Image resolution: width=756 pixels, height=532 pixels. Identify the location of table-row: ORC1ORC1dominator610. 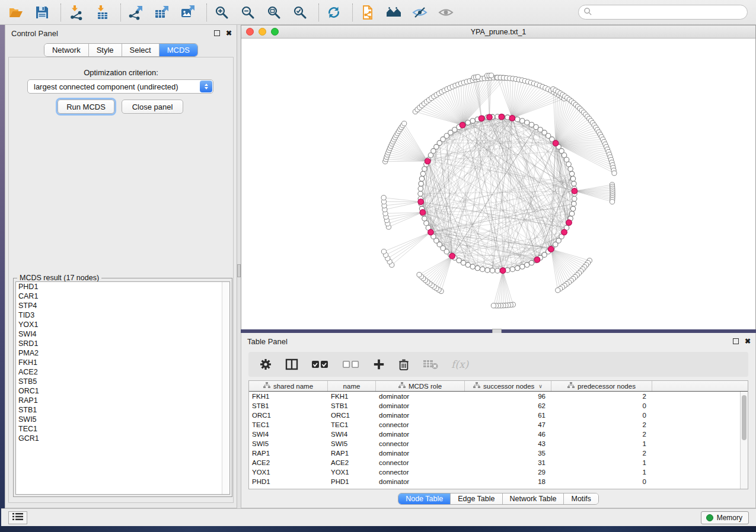
(498, 415).